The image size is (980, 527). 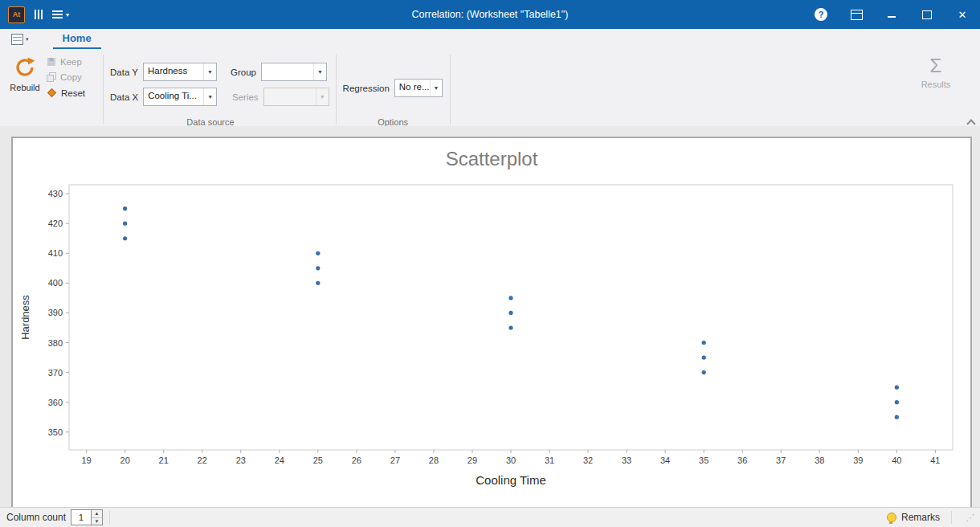 What do you see at coordinates (25, 92) in the screenshot?
I see `rebuild-button: Rebuild` at bounding box center [25, 92].